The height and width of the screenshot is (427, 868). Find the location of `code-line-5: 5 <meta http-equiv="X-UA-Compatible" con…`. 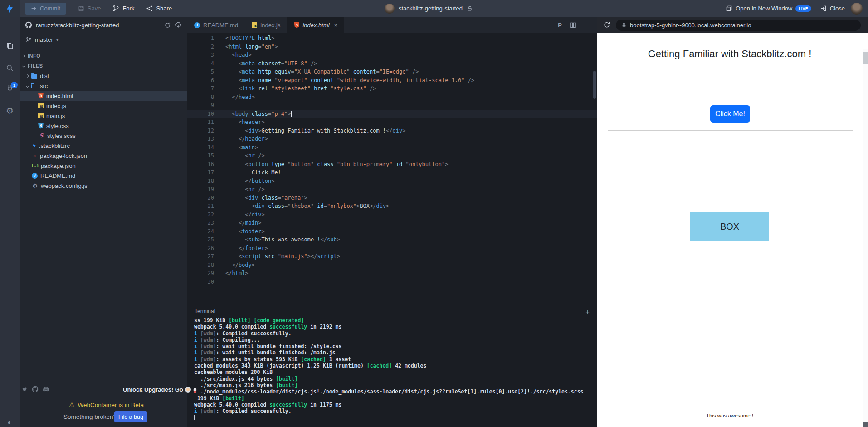

code-line-5: 5 <meta http-equiv="X-UA-Compatible" con… is located at coordinates (392, 72).